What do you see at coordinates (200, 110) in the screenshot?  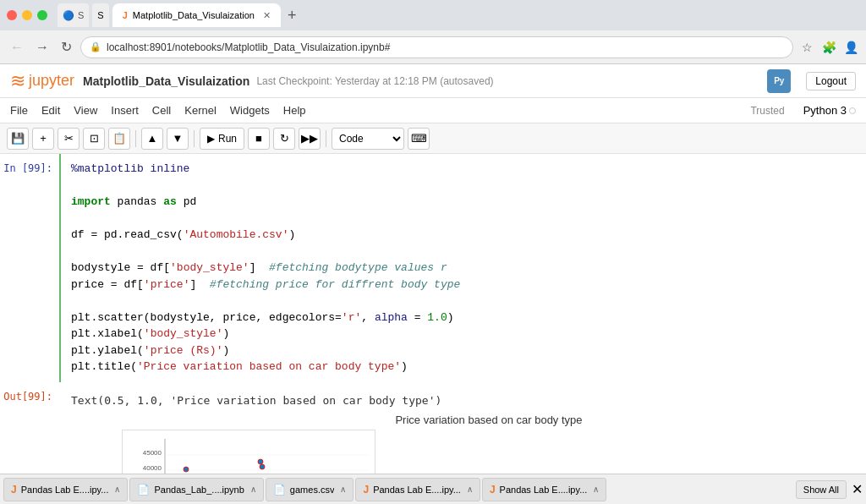 I see `menu-kernel: Kernel` at bounding box center [200, 110].